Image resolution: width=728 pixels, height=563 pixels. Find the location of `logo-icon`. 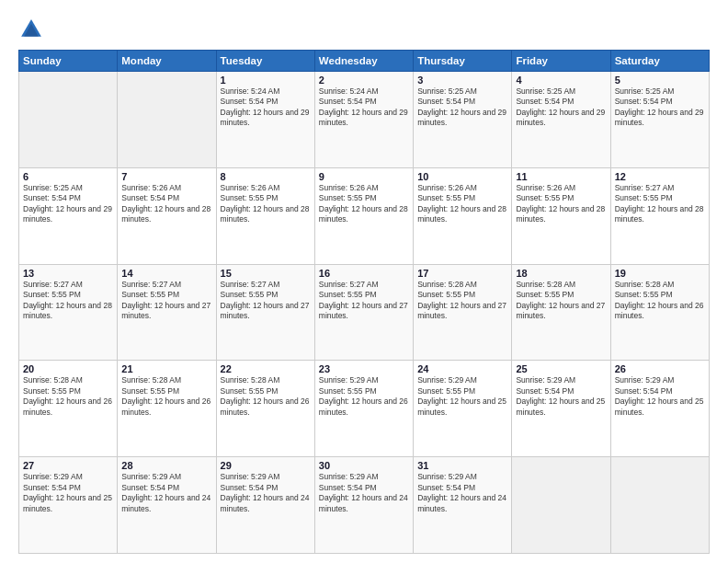

logo-icon is located at coordinates (31, 29).